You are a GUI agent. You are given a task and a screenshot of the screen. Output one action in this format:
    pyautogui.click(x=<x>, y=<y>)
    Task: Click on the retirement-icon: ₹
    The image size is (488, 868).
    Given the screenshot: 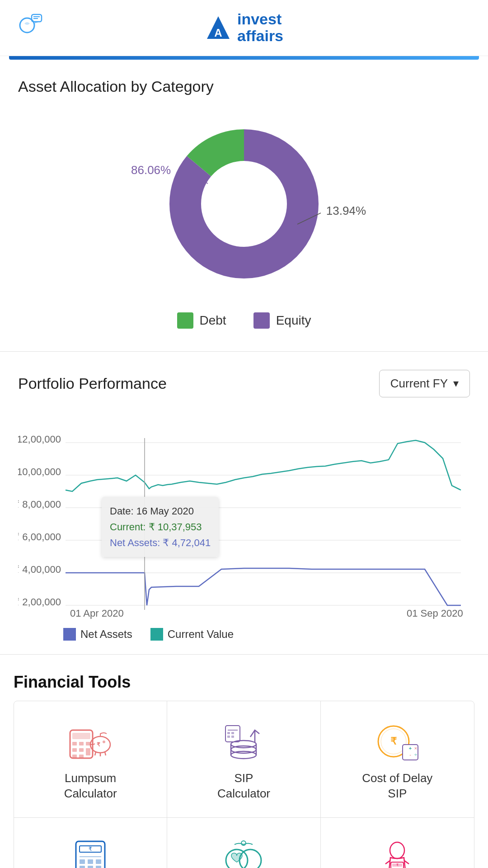 What is the action you would take?
    pyautogui.click(x=397, y=853)
    